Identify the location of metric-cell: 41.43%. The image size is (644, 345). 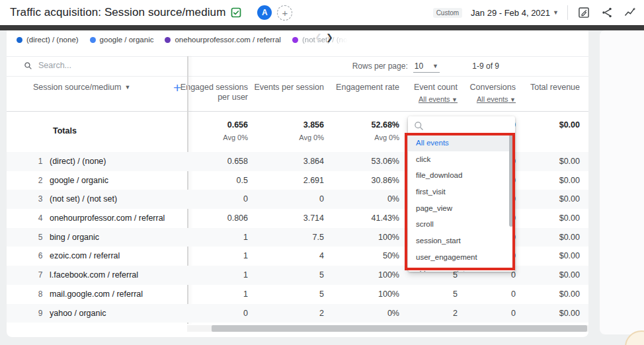
(360, 218).